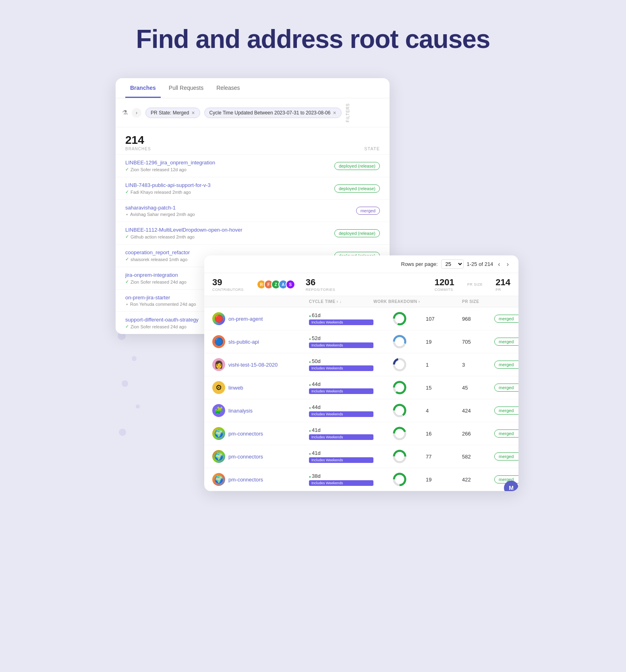 The width and height of the screenshot is (626, 672). I want to click on table-row: 🌍 pm-connectors 38d Includes Weekends 19…, so click(361, 479).